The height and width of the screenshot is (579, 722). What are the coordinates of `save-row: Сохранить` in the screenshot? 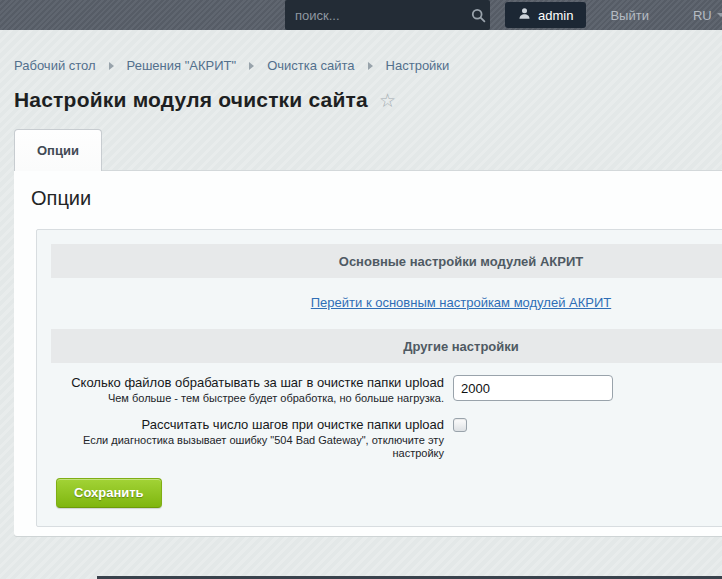 It's located at (389, 493).